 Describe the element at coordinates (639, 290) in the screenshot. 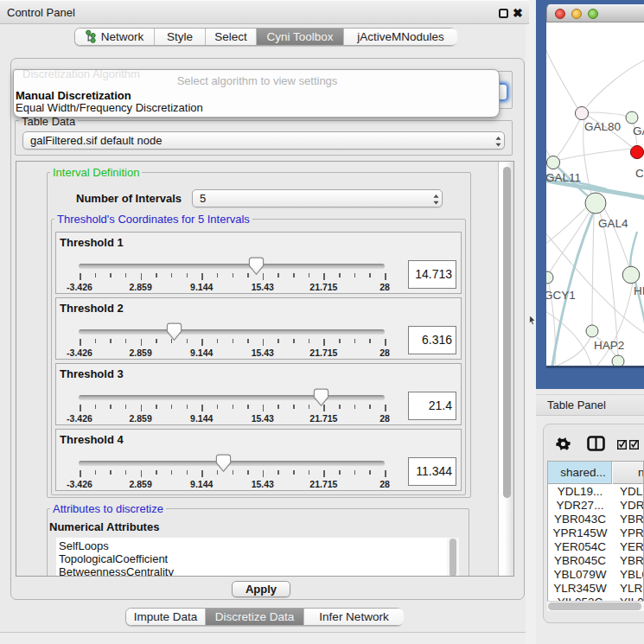

I see `svg-text: HI` at that location.